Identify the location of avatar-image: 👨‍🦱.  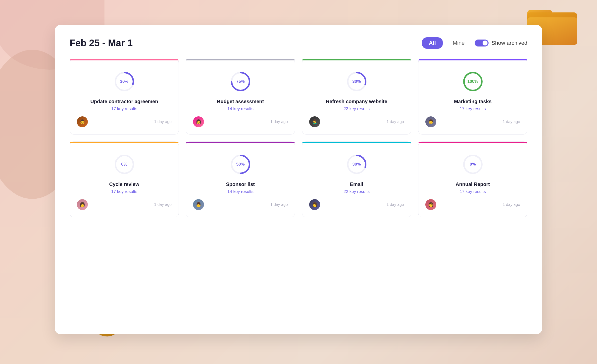
(315, 122).